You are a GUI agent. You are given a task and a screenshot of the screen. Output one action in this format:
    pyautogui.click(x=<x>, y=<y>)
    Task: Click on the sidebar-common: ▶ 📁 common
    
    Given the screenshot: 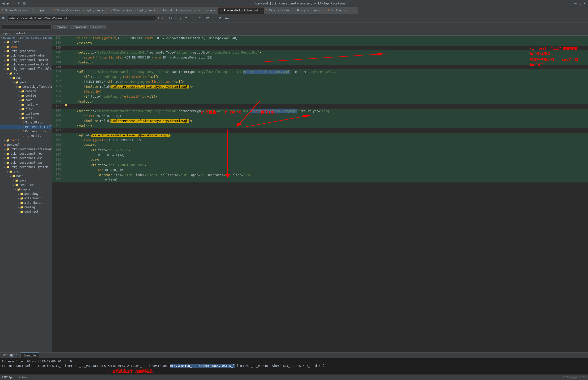 What is the action you would take?
    pyautogui.click(x=26, y=91)
    